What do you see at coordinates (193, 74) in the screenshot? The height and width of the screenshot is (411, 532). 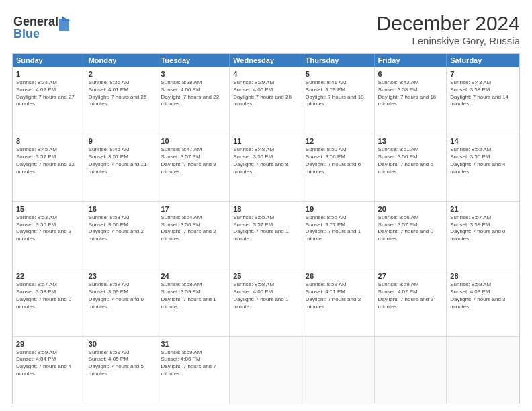 I see `day-number: 3` at bounding box center [193, 74].